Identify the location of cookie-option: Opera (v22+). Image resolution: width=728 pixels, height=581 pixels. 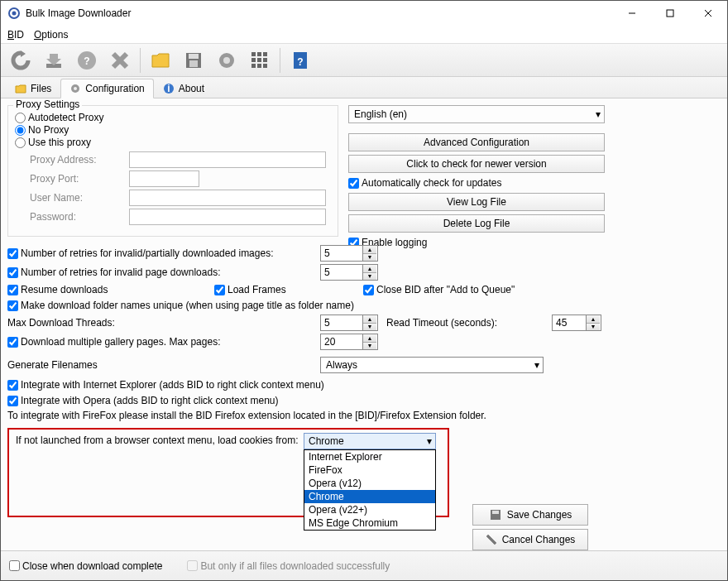
(370, 510).